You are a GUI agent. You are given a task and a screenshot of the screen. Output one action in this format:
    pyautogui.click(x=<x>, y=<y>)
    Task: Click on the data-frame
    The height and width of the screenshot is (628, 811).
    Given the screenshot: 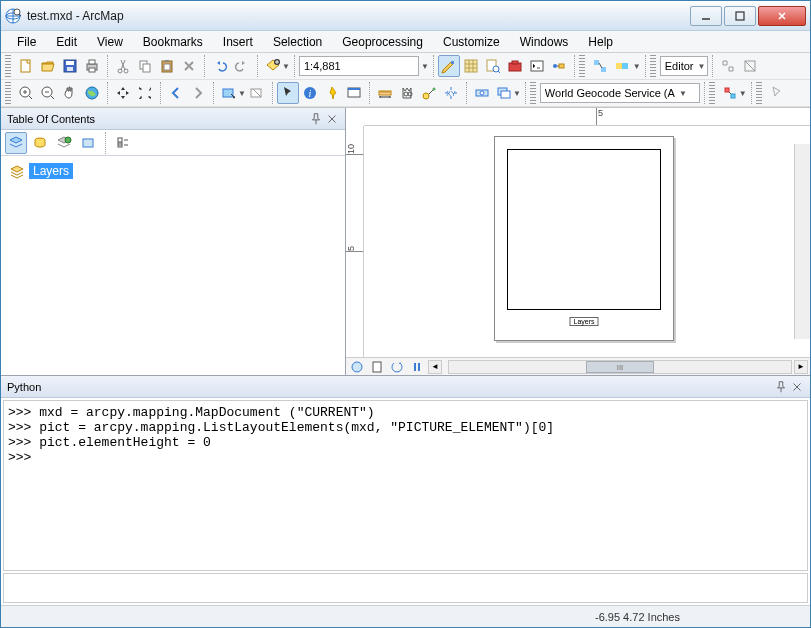 What is the action you would take?
    pyautogui.click(x=584, y=230)
    